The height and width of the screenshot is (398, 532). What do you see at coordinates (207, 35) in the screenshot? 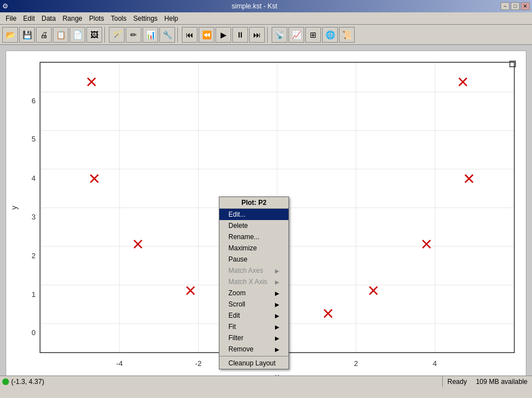
I see `toolbar-btn-back: ⏪` at bounding box center [207, 35].